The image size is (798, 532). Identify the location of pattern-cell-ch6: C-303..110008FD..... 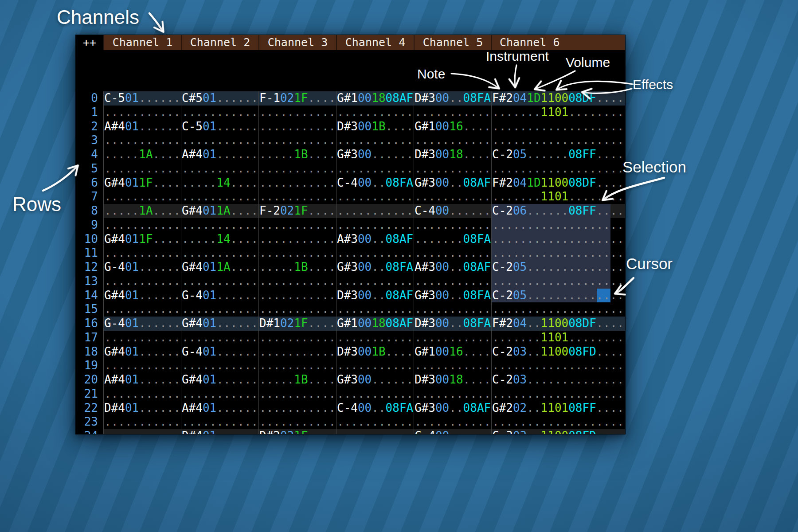
(558, 432).